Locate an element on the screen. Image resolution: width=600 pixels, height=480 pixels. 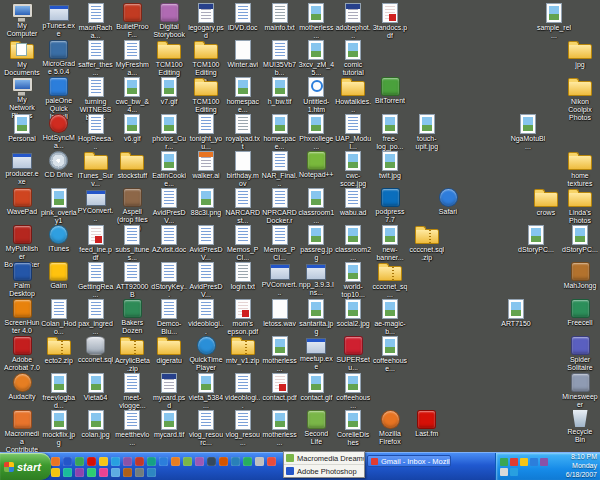
desktop-icon-freevlogbad: freevlogbad... is located at coordinates (59, 391).